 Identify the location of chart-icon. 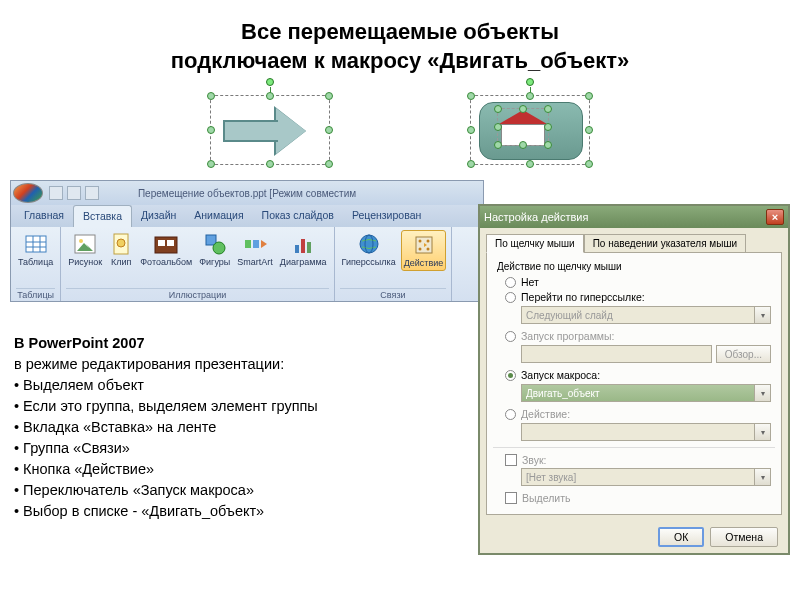
(303, 244).